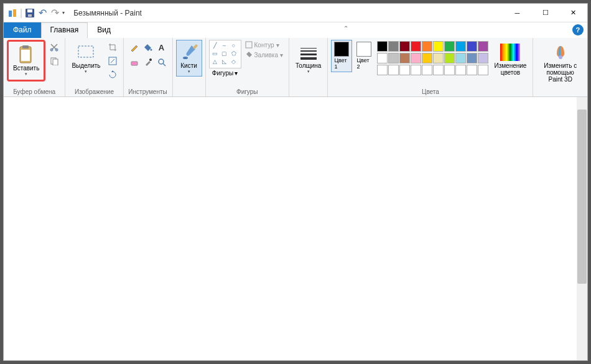 The image size is (591, 364). Describe the element at coordinates (34, 92) in the screenshot. I see `clipboard-group-label: Буфер обмена` at that location.